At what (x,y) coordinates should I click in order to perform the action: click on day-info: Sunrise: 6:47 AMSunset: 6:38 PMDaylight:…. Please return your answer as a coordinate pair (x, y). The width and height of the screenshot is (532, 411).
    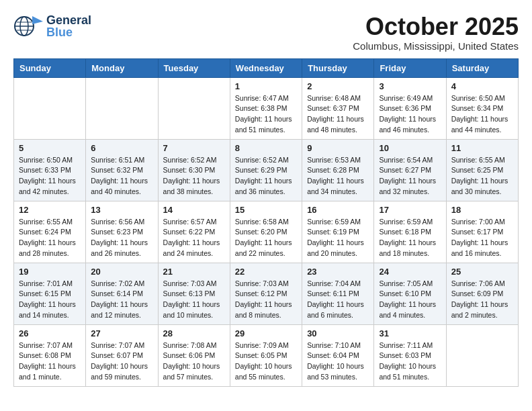
    Looking at the image, I should click on (266, 114).